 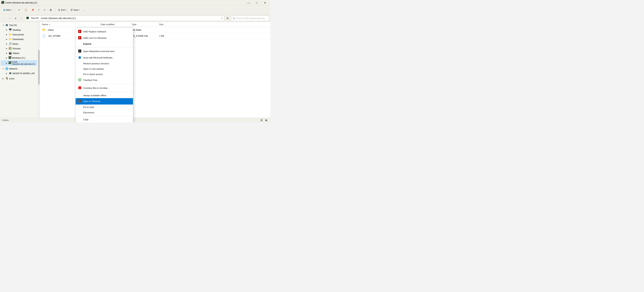 I want to click on column-type: Type, so click(x=146, y=25).